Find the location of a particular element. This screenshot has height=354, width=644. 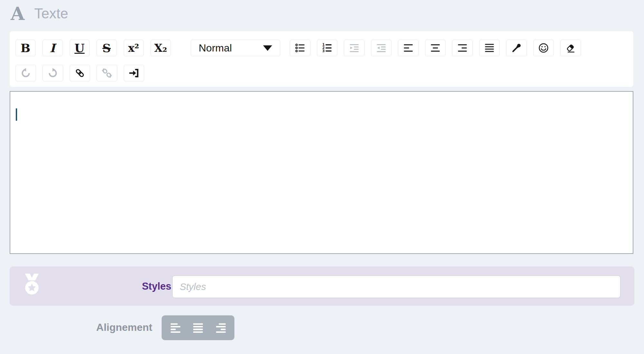

field-title: Texte is located at coordinates (51, 14).